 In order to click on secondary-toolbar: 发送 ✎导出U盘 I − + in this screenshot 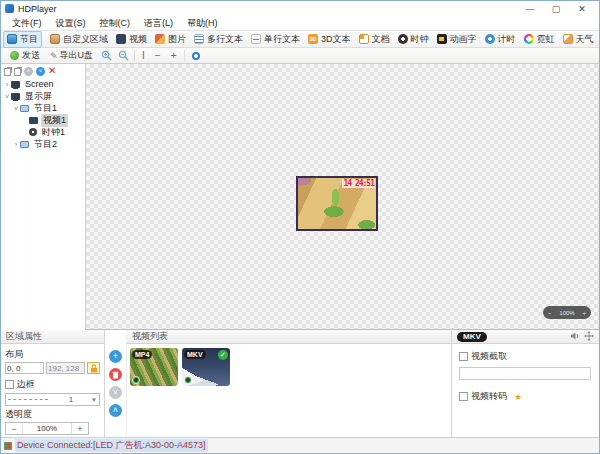, I will do `click(300, 56)`.